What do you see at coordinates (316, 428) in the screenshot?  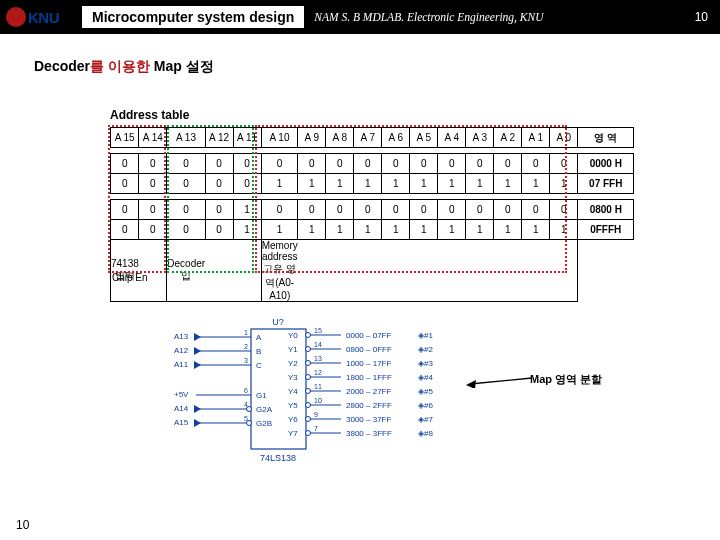 I see `svg-text: 7` at bounding box center [316, 428].